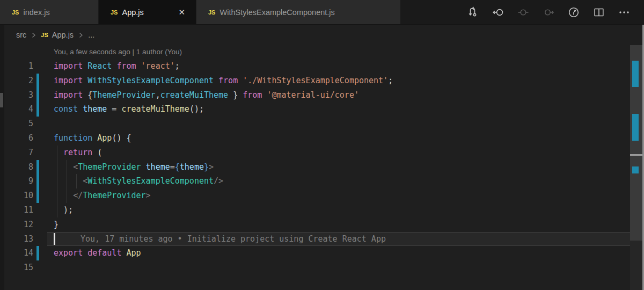 The height and width of the screenshot is (290, 644). Describe the element at coordinates (472, 12) in the screenshot. I see `compare-changes-icon` at that location.